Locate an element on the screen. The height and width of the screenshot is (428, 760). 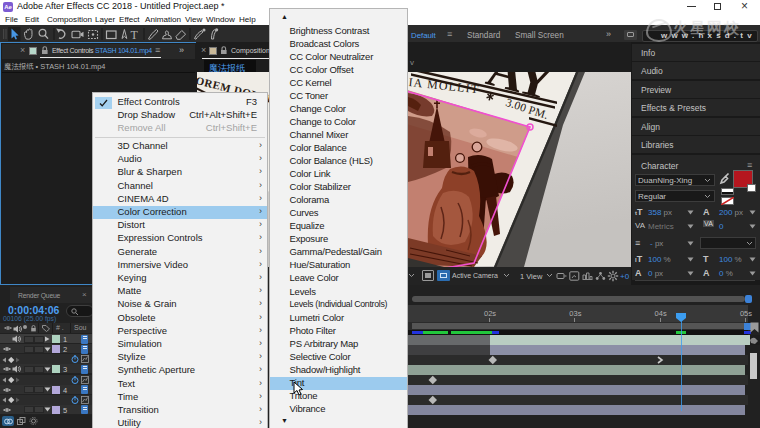
svg-text: T is located at coordinates (135, 35).